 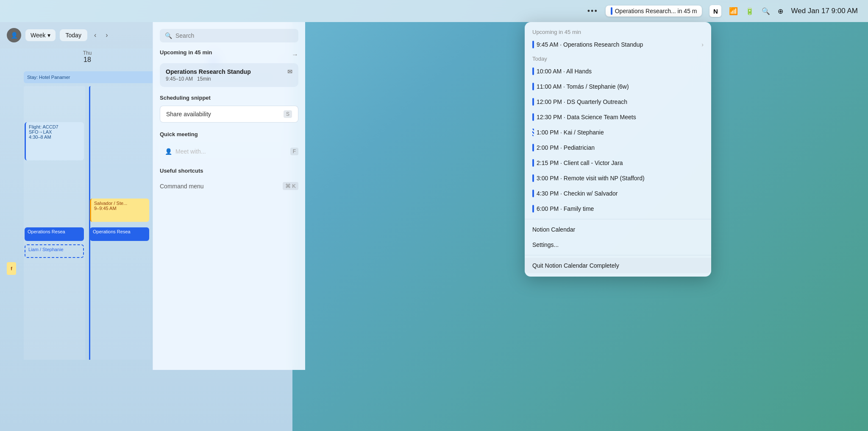 I want to click on dropdown-item-5: 2:00 PM · Pediatrician, so click(x=618, y=148).